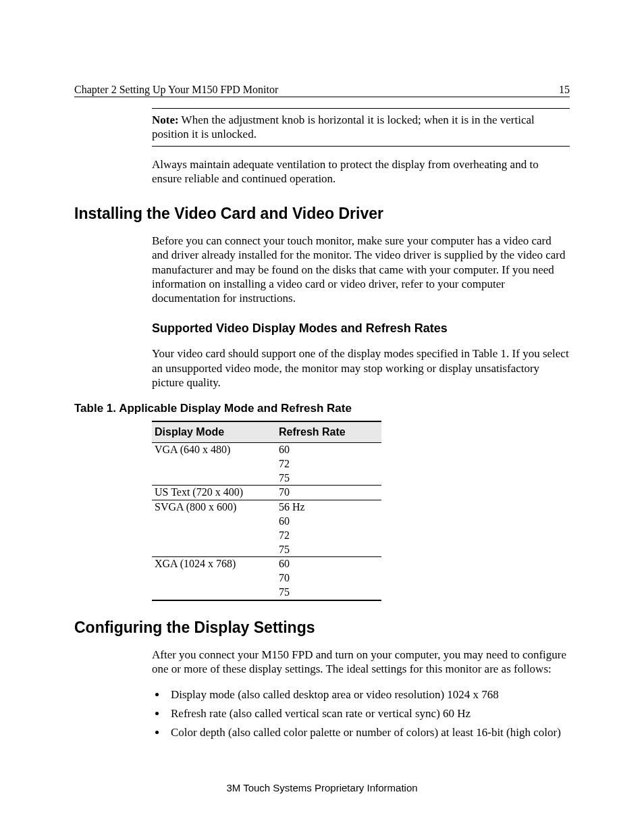 The image size is (644, 834). What do you see at coordinates (343, 127) in the screenshot?
I see `note-text: When the adjustment knob is horizontal i…` at bounding box center [343, 127].